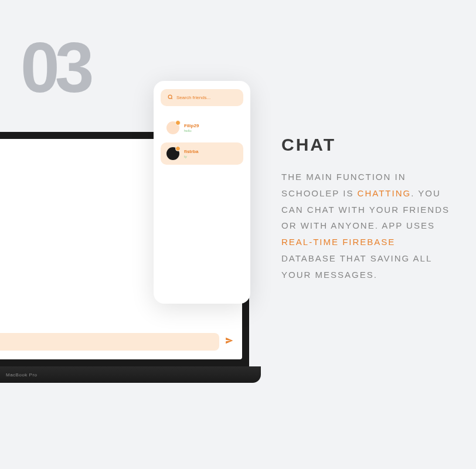 The height and width of the screenshot is (469, 476). Describe the element at coordinates (229, 342) in the screenshot. I see `send-icon` at that location.